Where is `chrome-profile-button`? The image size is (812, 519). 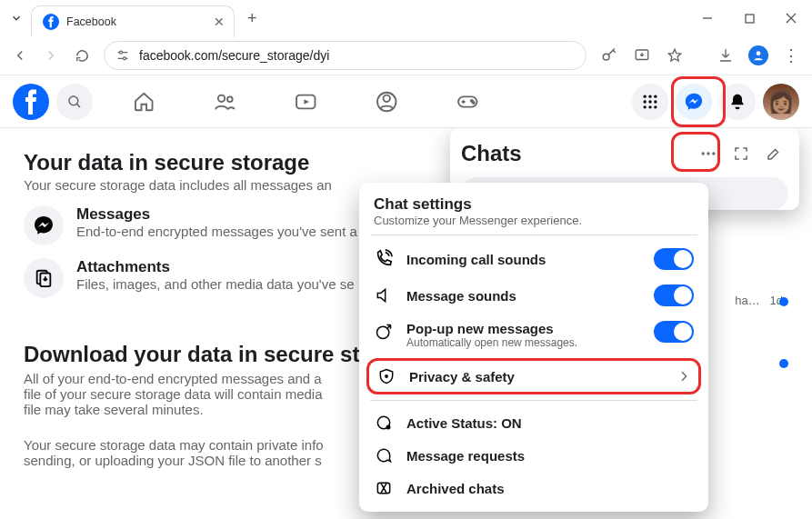 chrome-profile-button is located at coordinates (758, 55).